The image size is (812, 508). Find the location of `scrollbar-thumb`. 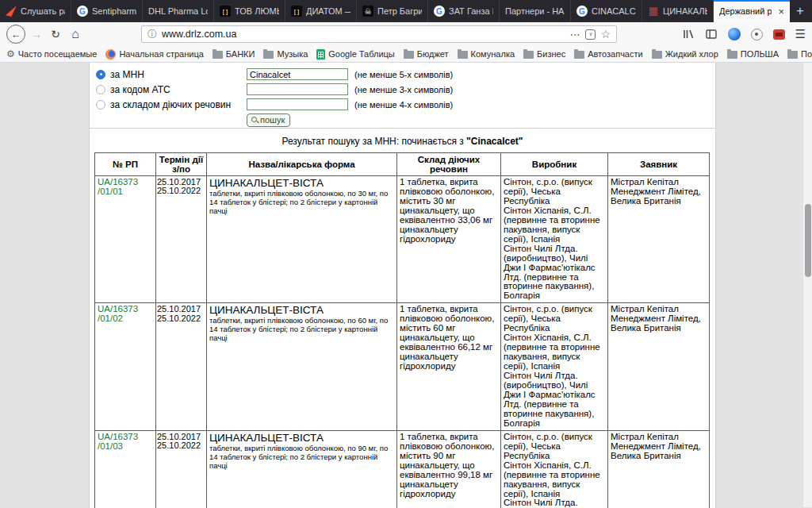

scrollbar-thumb is located at coordinates (808, 241).